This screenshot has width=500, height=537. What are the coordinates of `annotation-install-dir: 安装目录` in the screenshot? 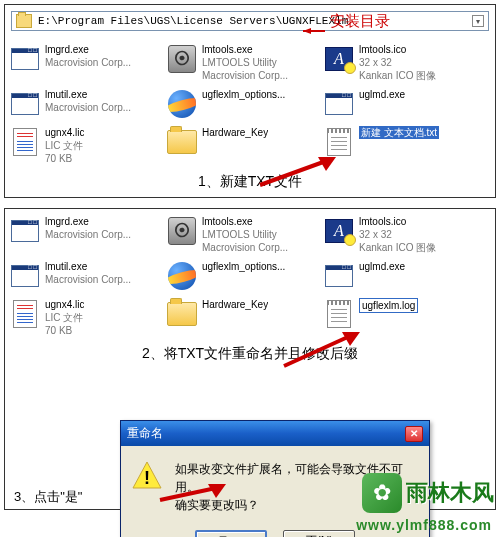 It's located at (360, 22).